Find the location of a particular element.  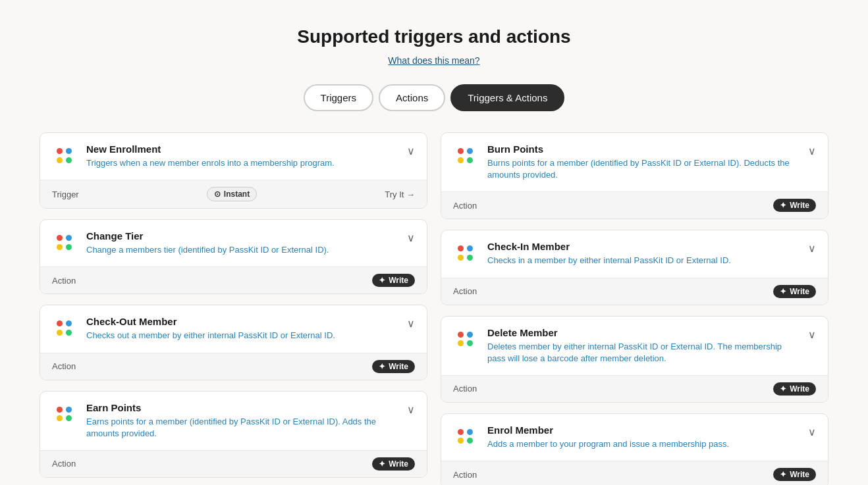

card-footer-change-tier: Action ✦ Write is located at coordinates (233, 280).